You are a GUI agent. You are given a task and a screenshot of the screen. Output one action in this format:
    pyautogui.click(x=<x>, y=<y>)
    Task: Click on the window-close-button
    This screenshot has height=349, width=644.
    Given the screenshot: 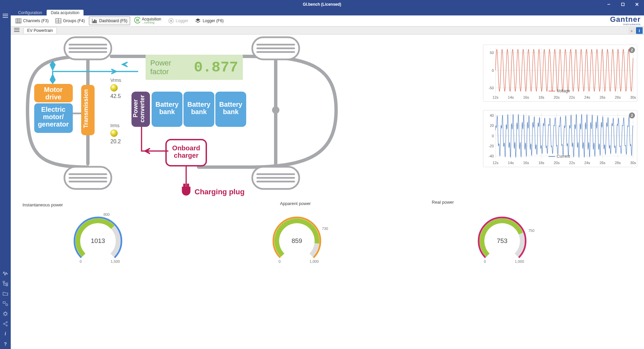 What is the action you would take?
    pyautogui.click(x=637, y=4)
    